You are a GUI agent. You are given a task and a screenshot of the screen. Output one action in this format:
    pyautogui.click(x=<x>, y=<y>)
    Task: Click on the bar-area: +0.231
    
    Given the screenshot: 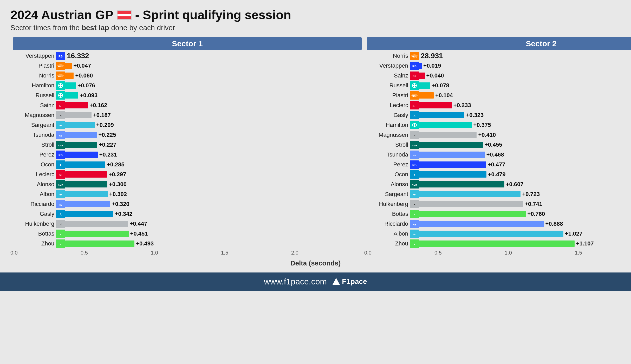 What is the action you would take?
    pyautogui.click(x=213, y=155)
    